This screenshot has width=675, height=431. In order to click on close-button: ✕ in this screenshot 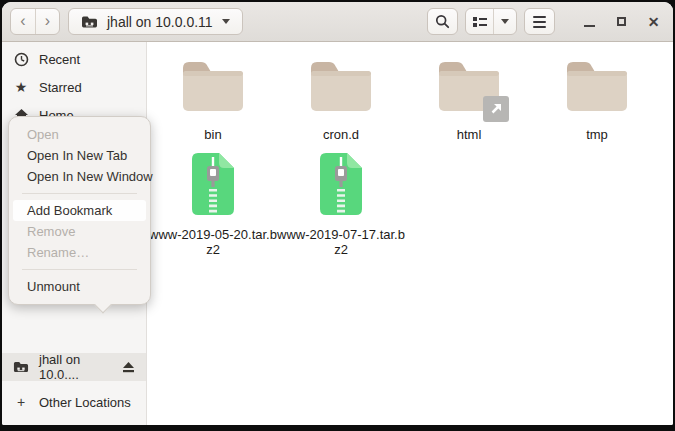, I will do `click(654, 22)`.